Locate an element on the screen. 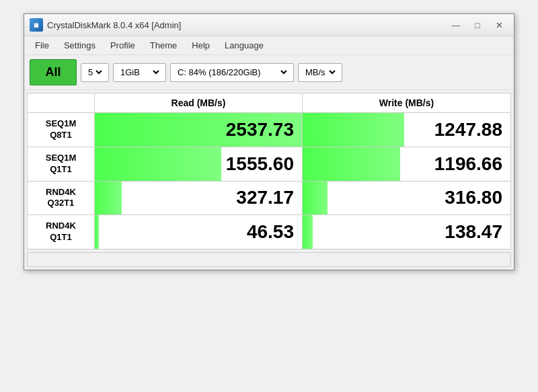  write-cell-seq1m-q8t1: 1247.88 is located at coordinates (406, 130).